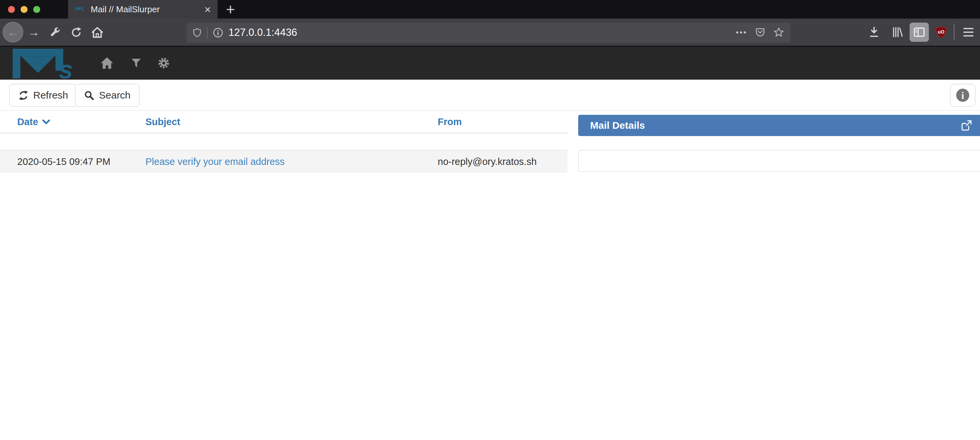 The height and width of the screenshot is (440, 980). Describe the element at coordinates (89, 95) in the screenshot. I see `search-icon` at that location.